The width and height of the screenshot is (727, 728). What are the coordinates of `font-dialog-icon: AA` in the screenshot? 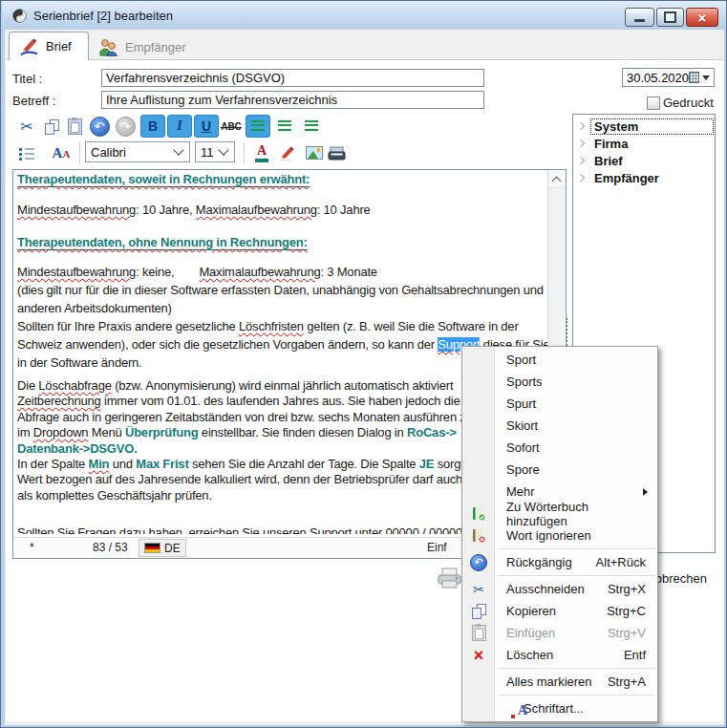 It's located at (61, 153).